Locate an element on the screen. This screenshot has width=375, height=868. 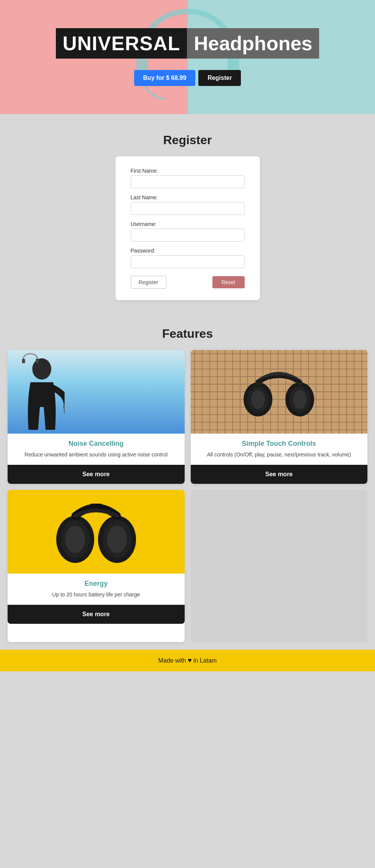
feature-name-noise: Noise Cancelling is located at coordinates (96, 444).